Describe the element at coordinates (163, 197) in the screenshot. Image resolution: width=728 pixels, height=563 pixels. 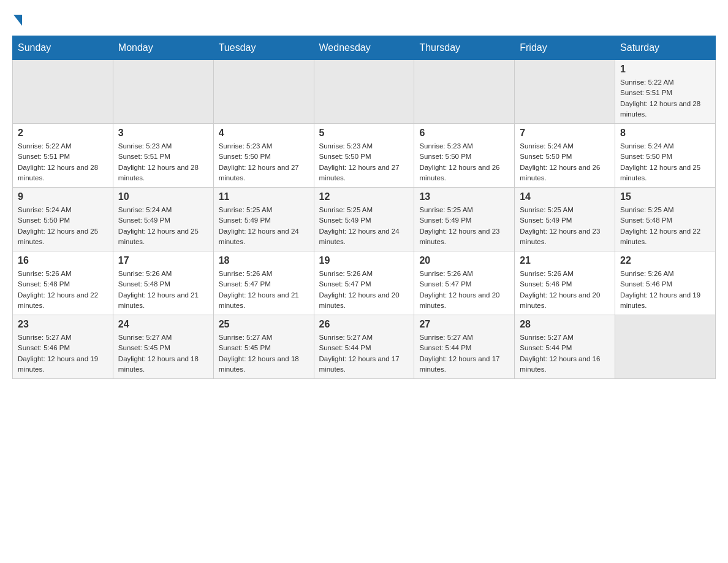
I see `day-number: 10` at that location.